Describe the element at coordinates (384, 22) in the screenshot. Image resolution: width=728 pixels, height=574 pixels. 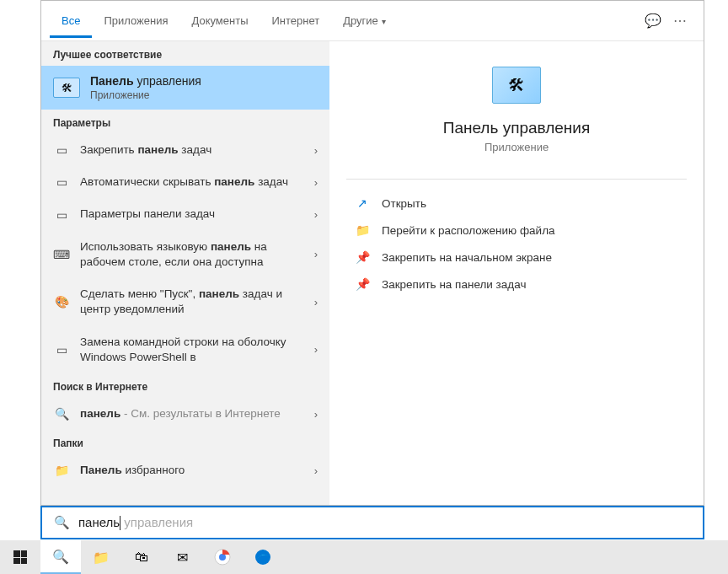
I see `chevron-down-icon: ▾` at that location.